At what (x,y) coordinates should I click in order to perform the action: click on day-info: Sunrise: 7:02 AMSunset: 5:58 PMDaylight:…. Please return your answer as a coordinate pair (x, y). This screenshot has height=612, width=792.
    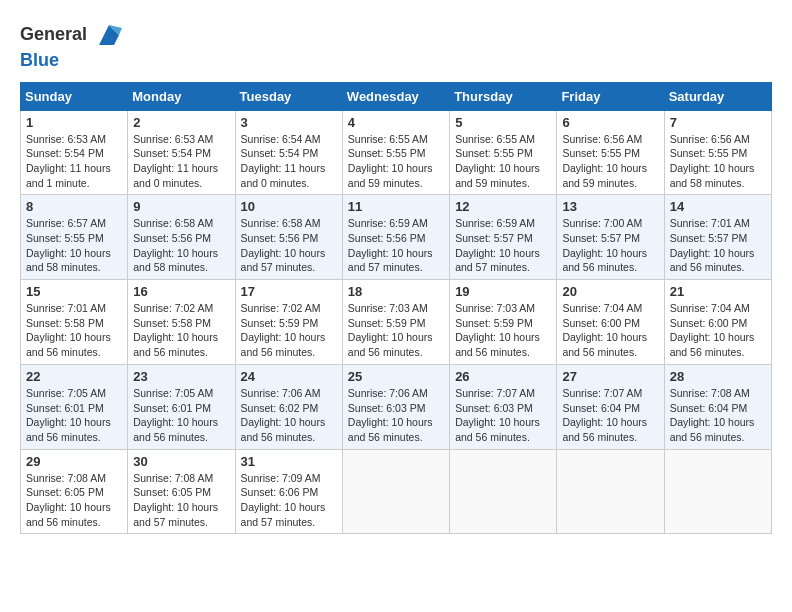
    Looking at the image, I should click on (176, 330).